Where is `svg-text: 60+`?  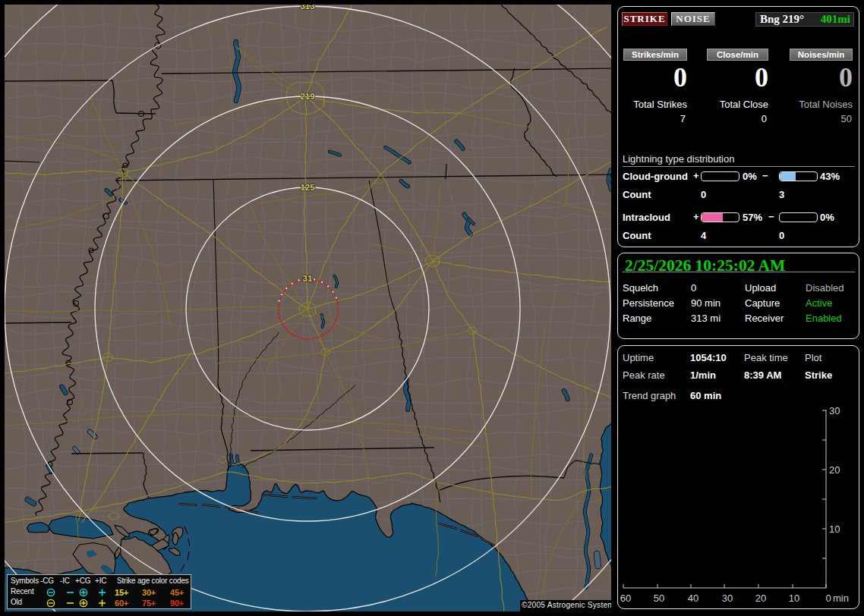 svg-text: 60+ is located at coordinates (121, 603).